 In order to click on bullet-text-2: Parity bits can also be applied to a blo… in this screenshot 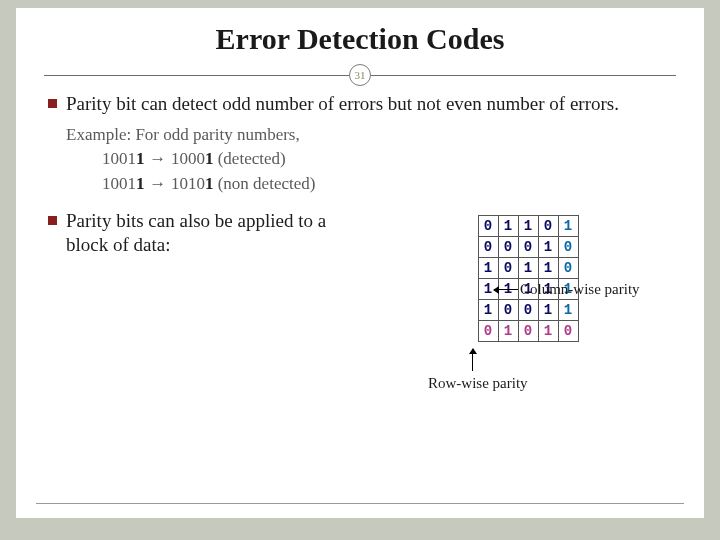, I will do `click(196, 233)`.